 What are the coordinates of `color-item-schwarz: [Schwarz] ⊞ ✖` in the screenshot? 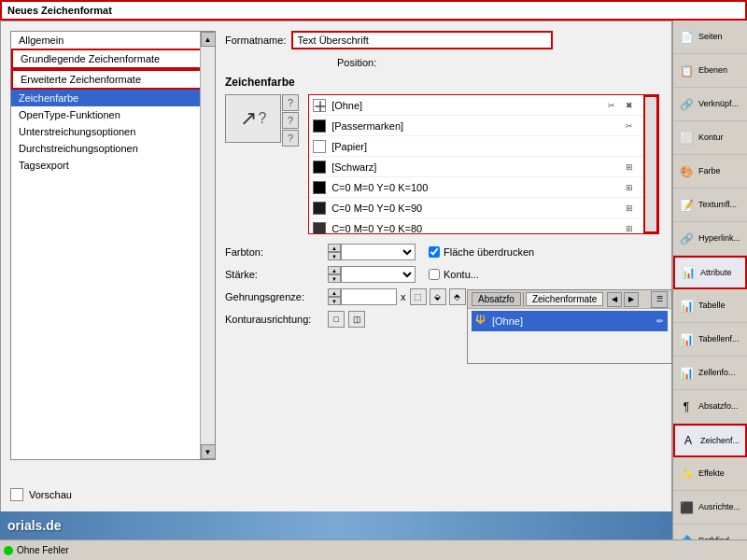 It's located at (484, 167).